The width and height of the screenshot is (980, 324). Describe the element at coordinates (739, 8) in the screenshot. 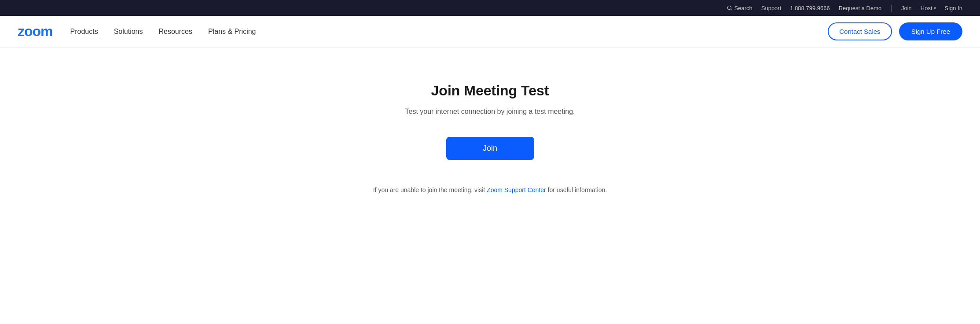

I see `search-item: Search` at that location.